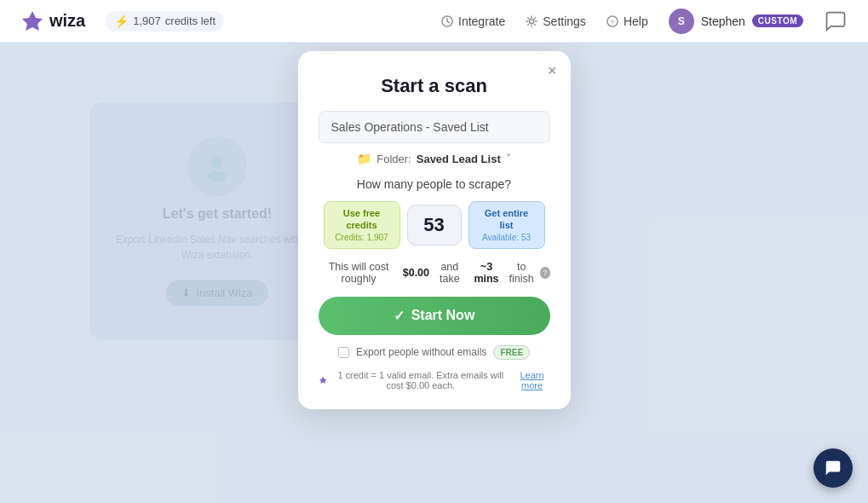 The image size is (868, 503). What do you see at coordinates (836, 21) in the screenshot?
I see `message-icon` at bounding box center [836, 21].